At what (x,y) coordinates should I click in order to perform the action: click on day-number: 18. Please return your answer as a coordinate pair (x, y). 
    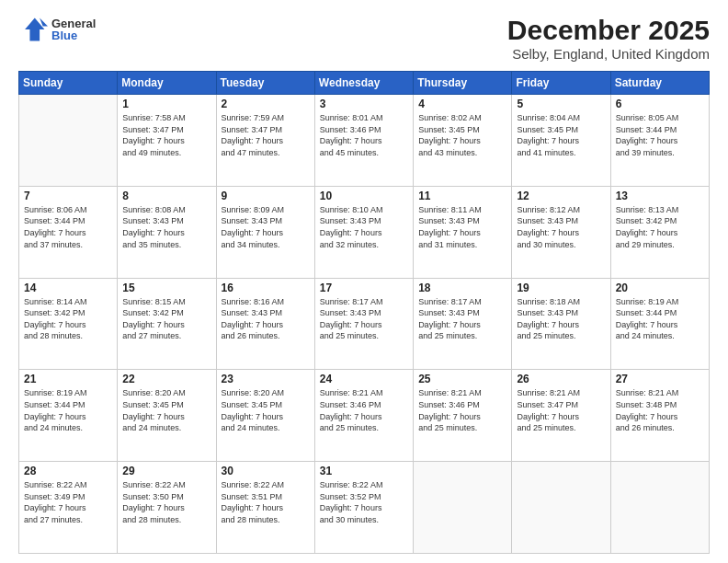
    Looking at the image, I should click on (462, 288).